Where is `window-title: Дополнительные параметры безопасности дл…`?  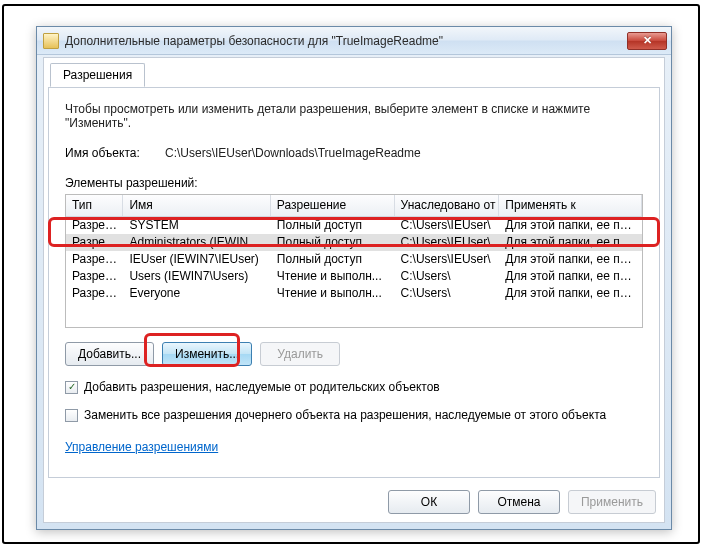
window-title: Дополнительные параметры безопасности дл… is located at coordinates (346, 41).